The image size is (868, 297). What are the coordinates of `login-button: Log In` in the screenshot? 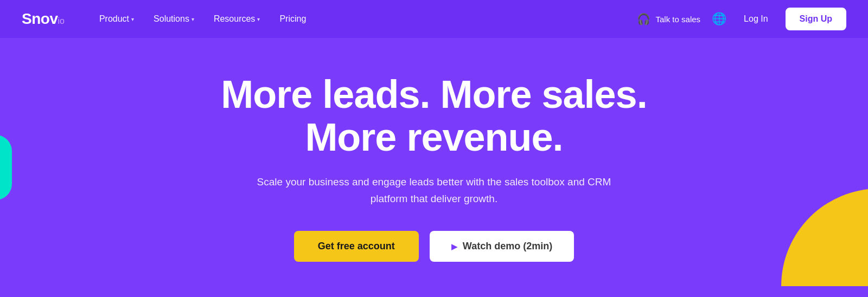 It's located at (756, 19).